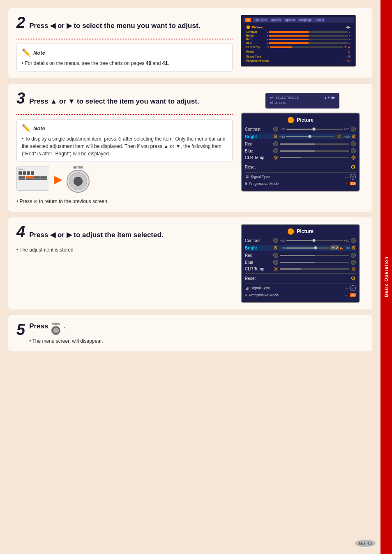 The image size is (392, 554). Describe the element at coordinates (125, 39) in the screenshot. I see `step-2-divider` at that location.